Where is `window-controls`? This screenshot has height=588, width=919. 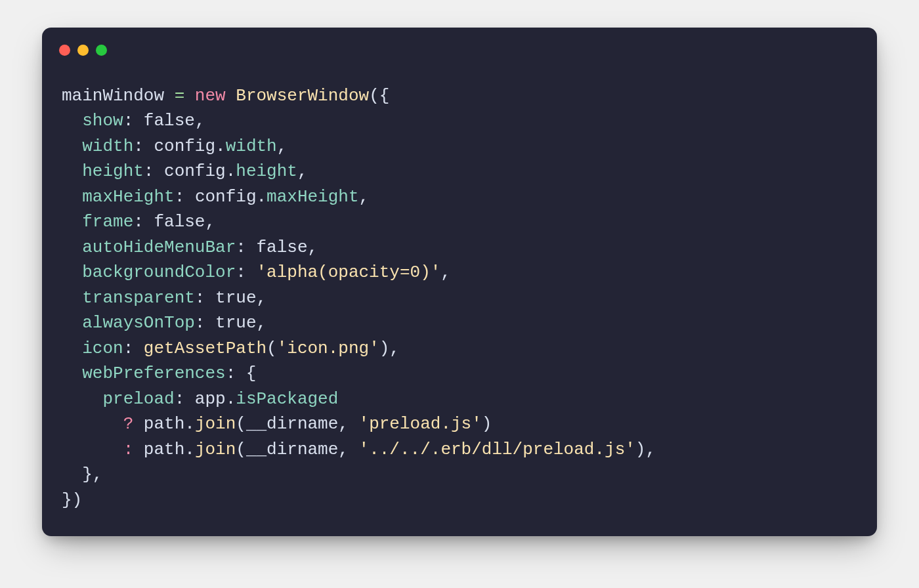
window-controls is located at coordinates (460, 49).